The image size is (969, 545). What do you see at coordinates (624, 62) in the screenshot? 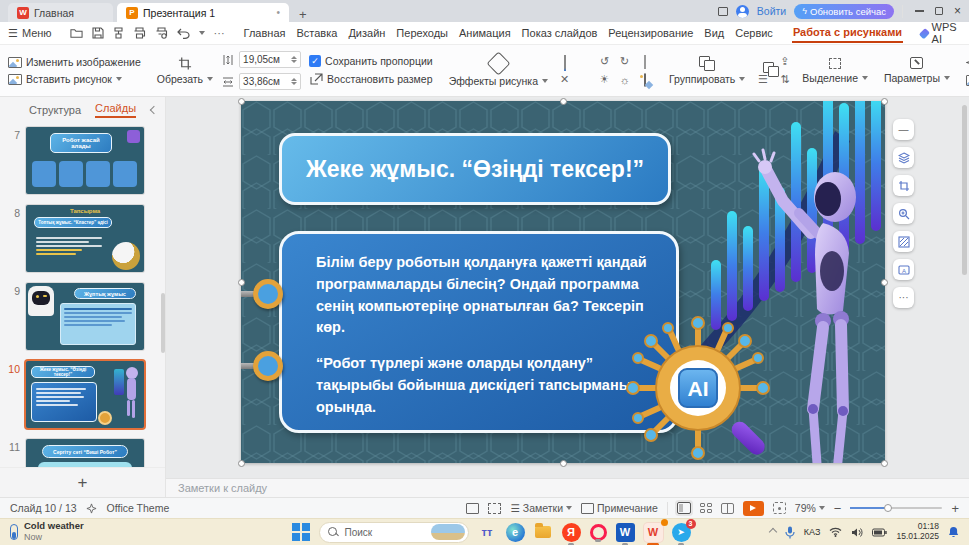
I see `rotate-right-button: ↻` at bounding box center [624, 62].